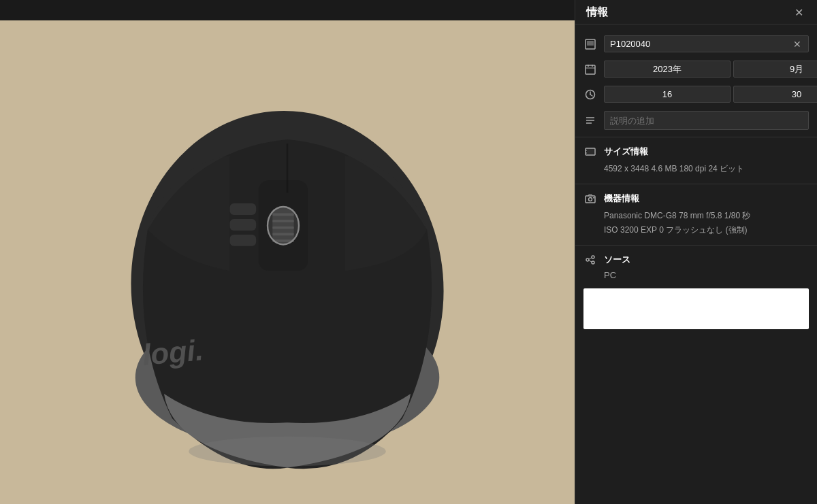 The height and width of the screenshot is (504, 817). Describe the element at coordinates (707, 121) in the screenshot. I see `description-input` at that location.